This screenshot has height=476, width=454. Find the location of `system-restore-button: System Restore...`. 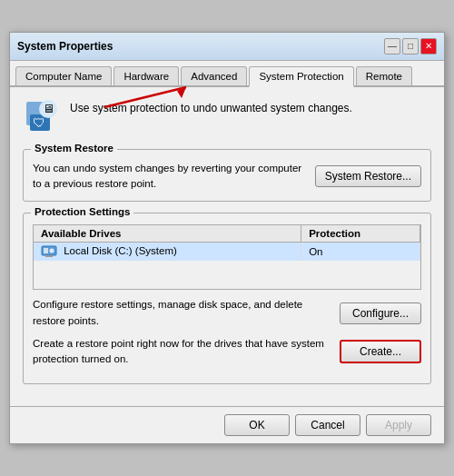

system-restore-button: System Restore... is located at coordinates (369, 176).